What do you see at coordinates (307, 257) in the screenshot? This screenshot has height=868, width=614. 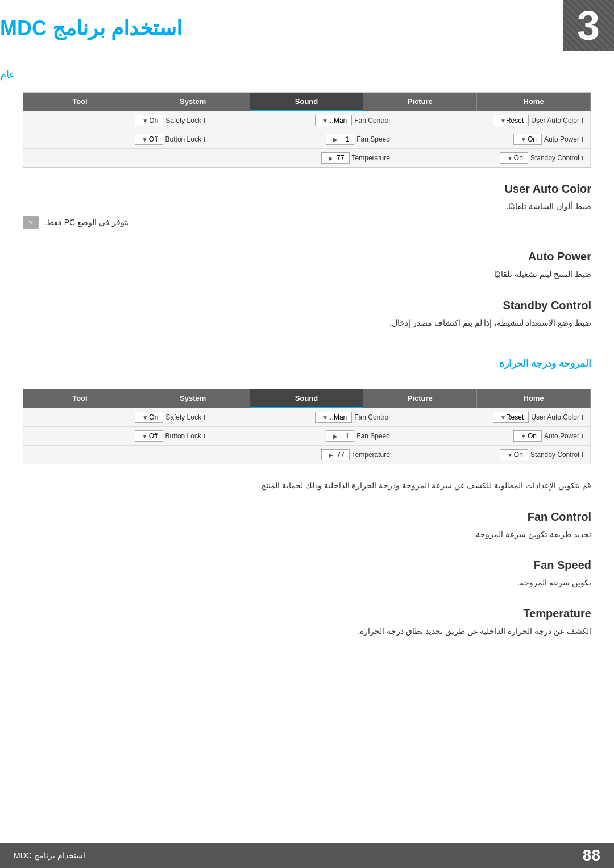 I see `auto-power-heading: Auto Power` at bounding box center [307, 257].